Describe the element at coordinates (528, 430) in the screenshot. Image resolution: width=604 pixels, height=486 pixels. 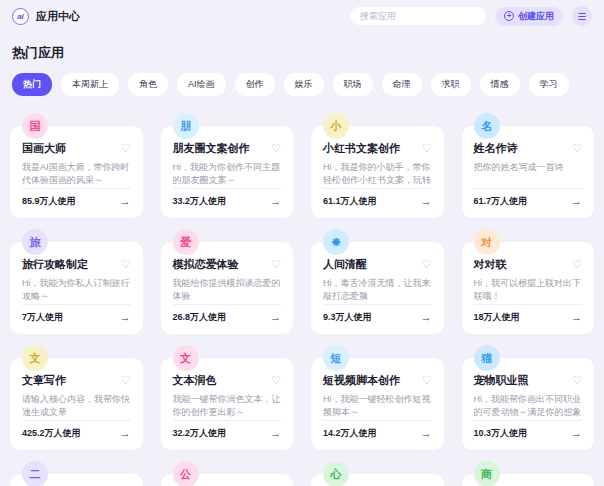
I see `card-footer: 10.3万人使用→` at that location.